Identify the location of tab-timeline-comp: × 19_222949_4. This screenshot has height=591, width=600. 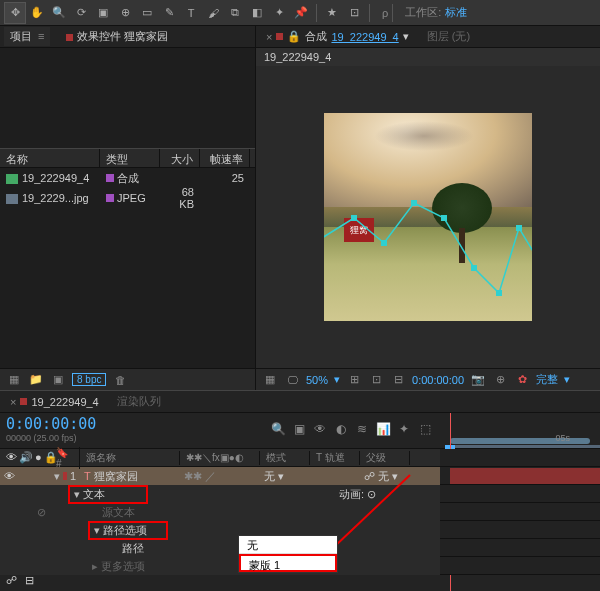
(54, 402).